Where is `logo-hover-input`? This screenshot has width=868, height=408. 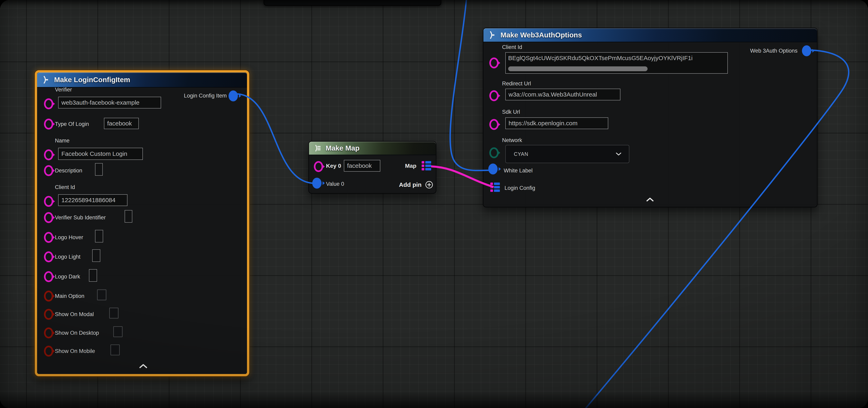
logo-hover-input is located at coordinates (99, 236).